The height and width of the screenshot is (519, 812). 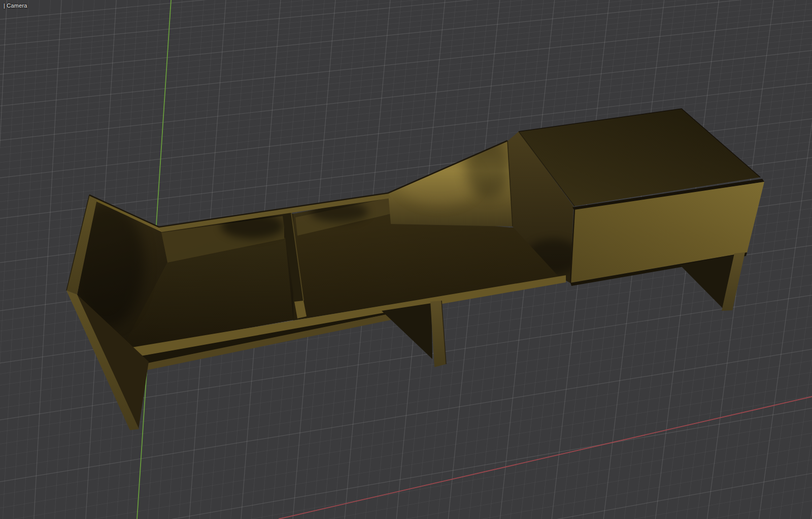 I want to click on viewport-camera-label: | Camera, so click(x=15, y=6).